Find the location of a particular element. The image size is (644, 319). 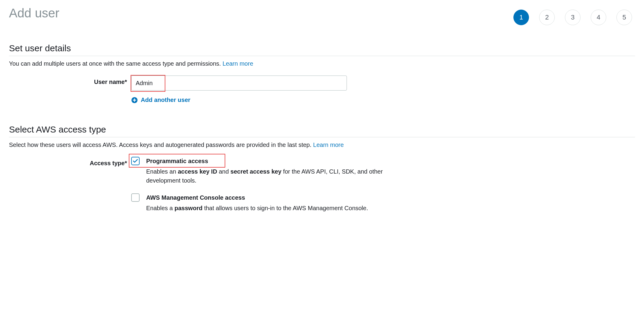

access-type-desc-text: Select how these users will access AWS. … is located at coordinates (161, 145).